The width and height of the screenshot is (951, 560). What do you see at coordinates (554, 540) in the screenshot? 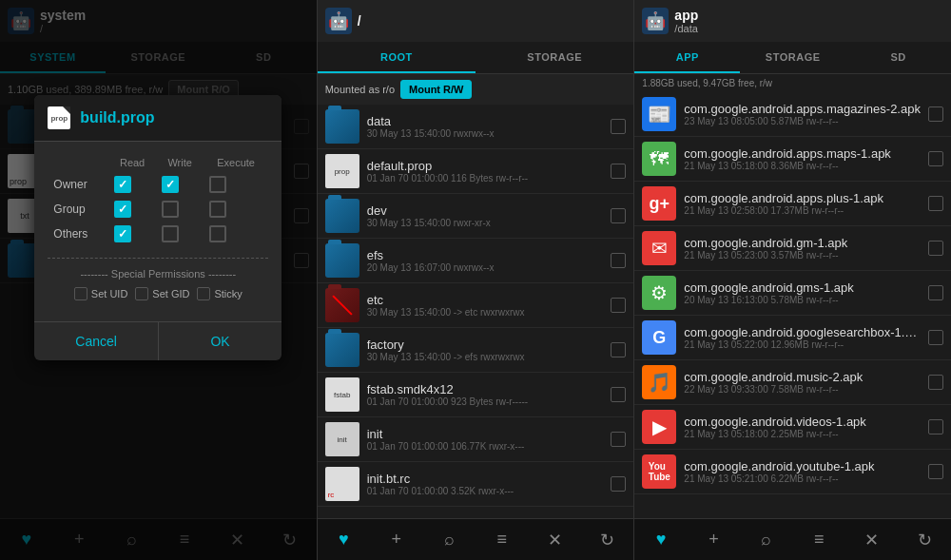
I see `toolbar-close-btn-mid: ✕` at bounding box center [554, 540].